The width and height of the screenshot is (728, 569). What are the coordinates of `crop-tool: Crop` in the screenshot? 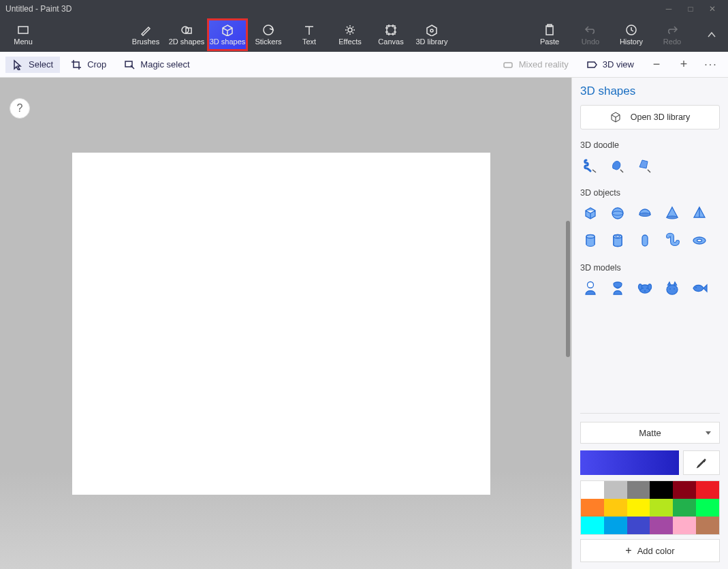 It's located at (89, 65).